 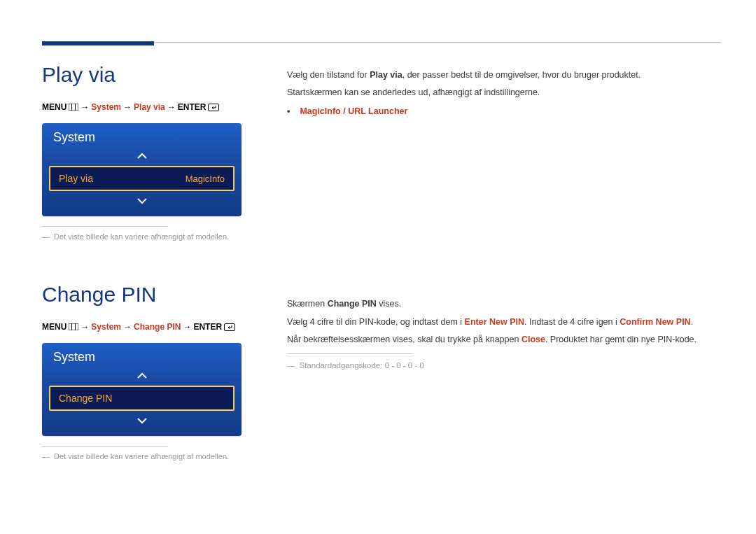 What do you see at coordinates (655, 322) in the screenshot?
I see `bold-confirm-new-pin: Confirm New PIN` at bounding box center [655, 322].